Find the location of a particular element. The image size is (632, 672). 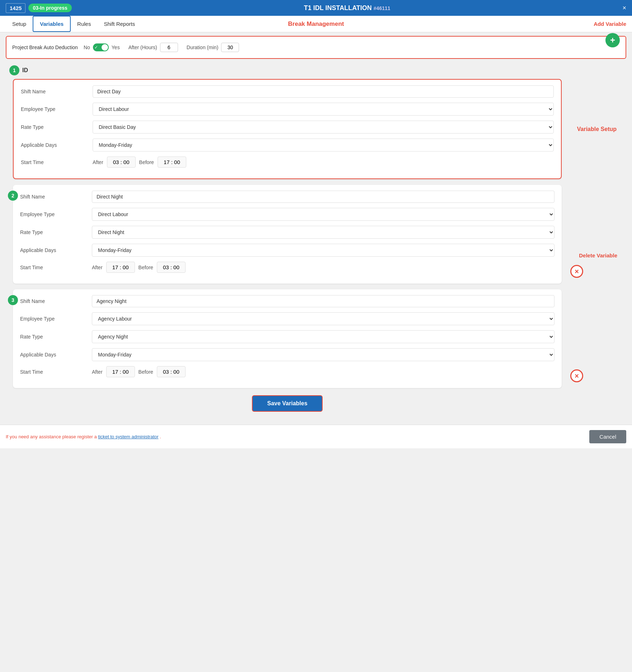

applicable-days-row-2: Applicable Days Monday-Friday Saturday S… is located at coordinates (287, 250).